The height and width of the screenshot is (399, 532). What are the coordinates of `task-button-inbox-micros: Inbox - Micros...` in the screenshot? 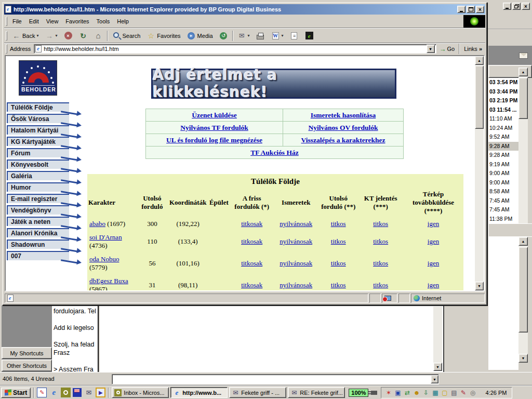 It's located at (140, 393).